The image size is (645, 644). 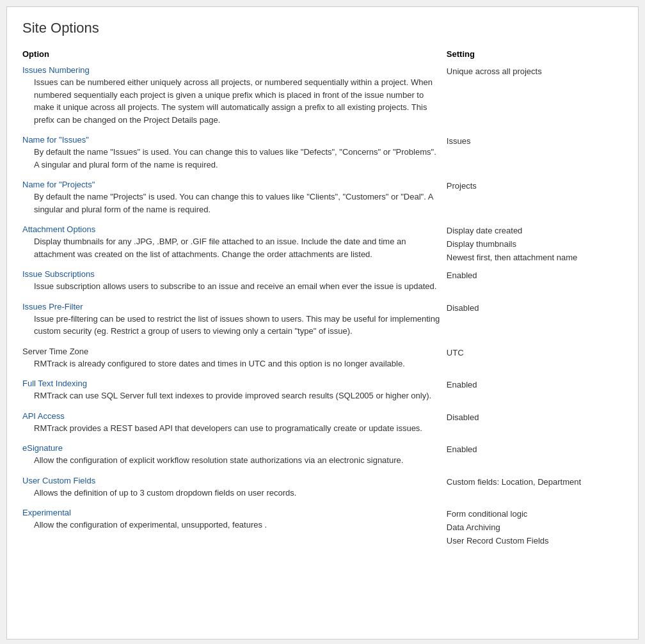 I want to click on setting-value-issues-pre-filter: Disabled, so click(x=535, y=322).